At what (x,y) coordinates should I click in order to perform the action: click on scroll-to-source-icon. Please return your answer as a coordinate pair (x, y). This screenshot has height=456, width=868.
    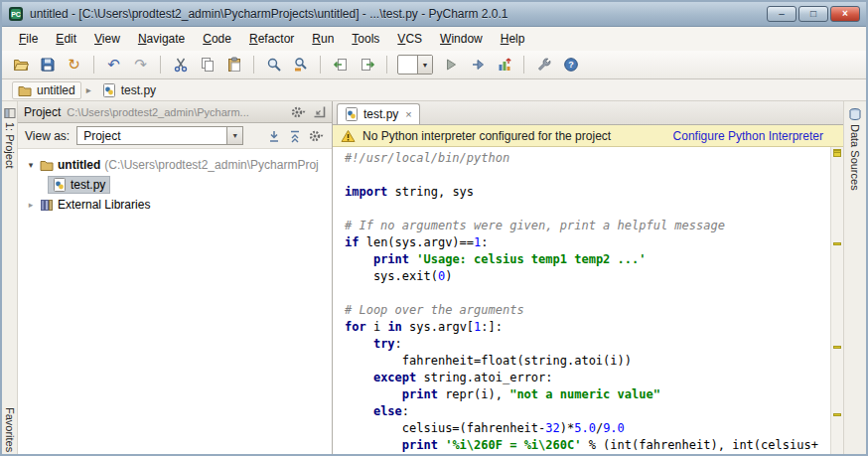
    Looking at the image, I should click on (274, 136).